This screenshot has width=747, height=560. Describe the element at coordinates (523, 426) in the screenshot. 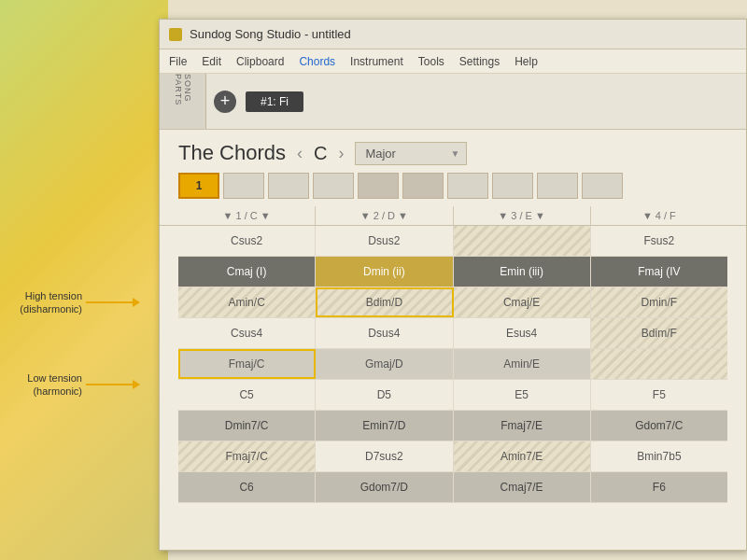

I see `cell-6-2: Fmaj7/E` at that location.